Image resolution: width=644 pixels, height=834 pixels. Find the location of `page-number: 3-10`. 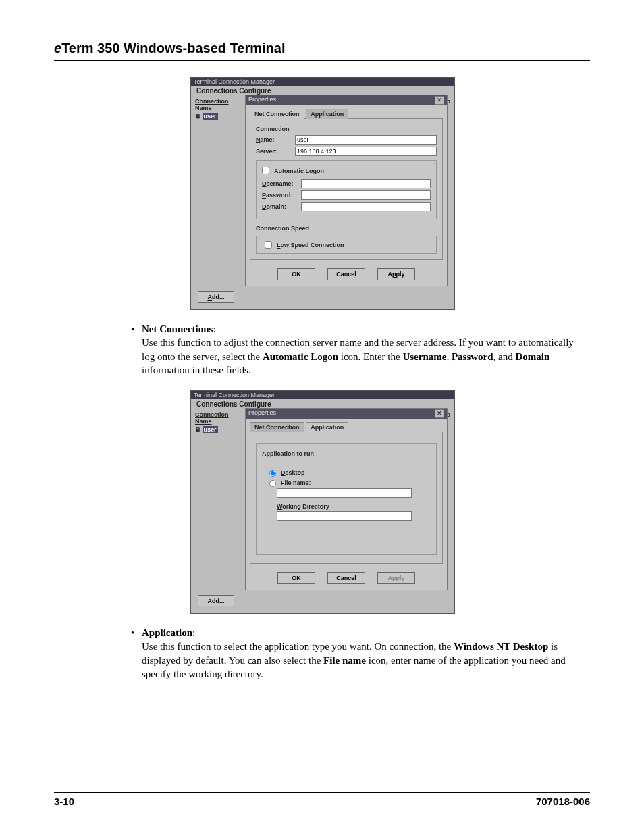

page-number: 3-10 is located at coordinates (64, 801).